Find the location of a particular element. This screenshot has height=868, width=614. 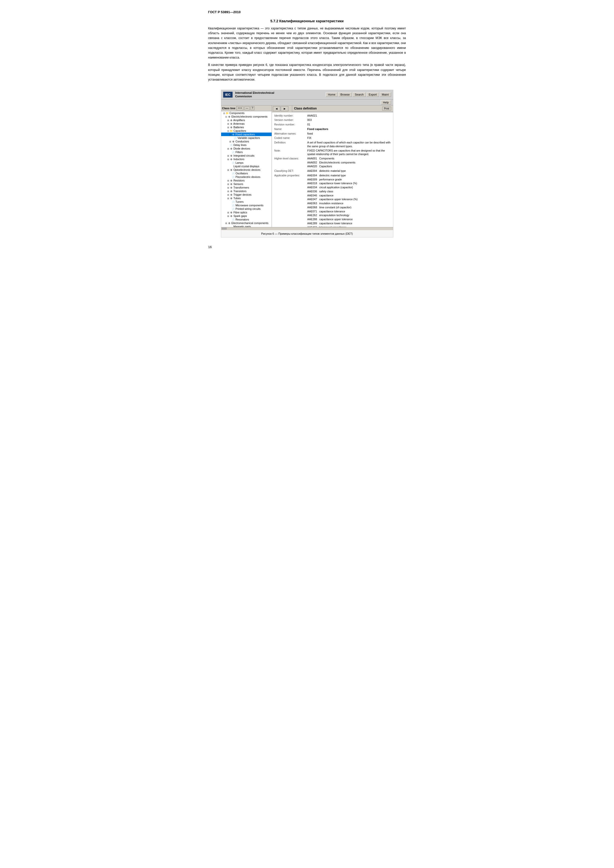

section-title: 5.7.2 Квалификационные характеристики is located at coordinates (307, 21).